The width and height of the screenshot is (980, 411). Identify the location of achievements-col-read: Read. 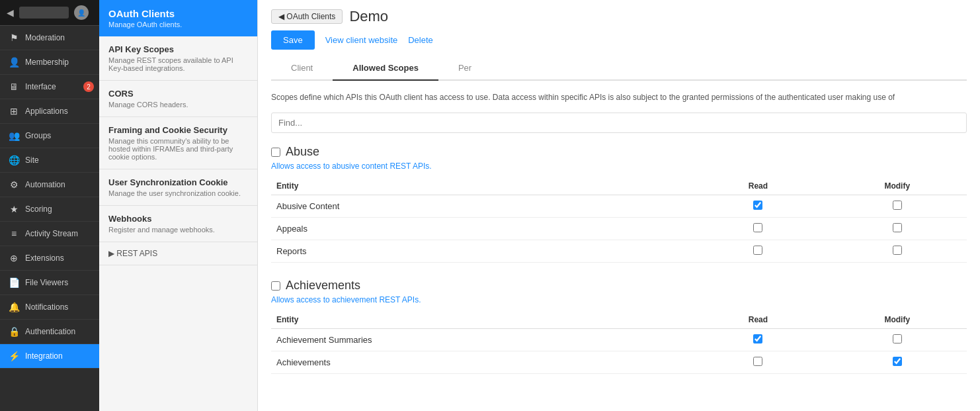
(758, 320).